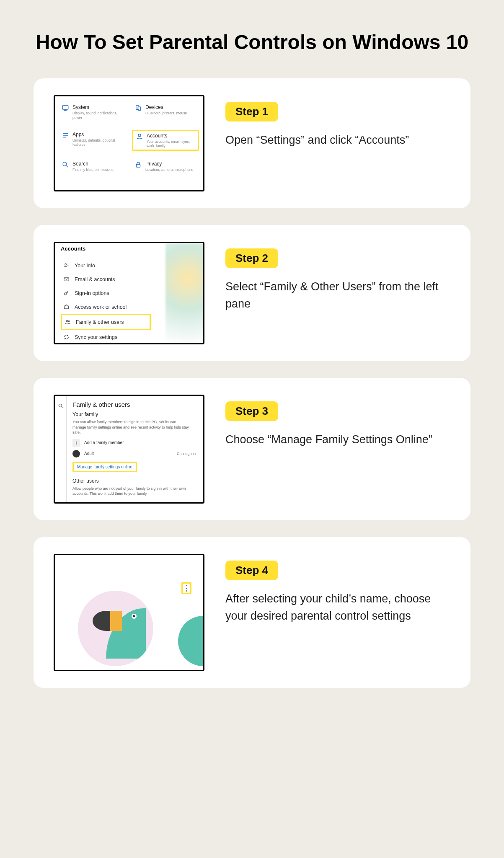 The width and height of the screenshot is (504, 858). What do you see at coordinates (106, 279) in the screenshot?
I see `nav-email: Email & accounts` at bounding box center [106, 279].